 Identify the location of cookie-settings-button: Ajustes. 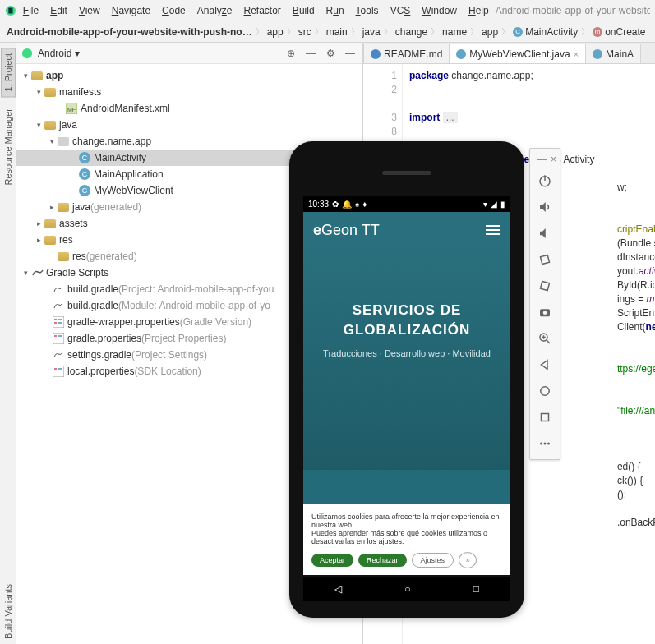
(433, 560).